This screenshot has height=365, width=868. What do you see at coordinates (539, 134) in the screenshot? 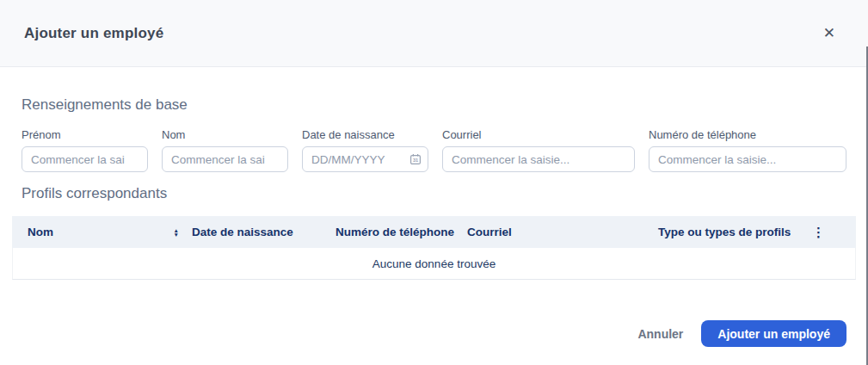
I see `email-label: Courriel` at bounding box center [539, 134].